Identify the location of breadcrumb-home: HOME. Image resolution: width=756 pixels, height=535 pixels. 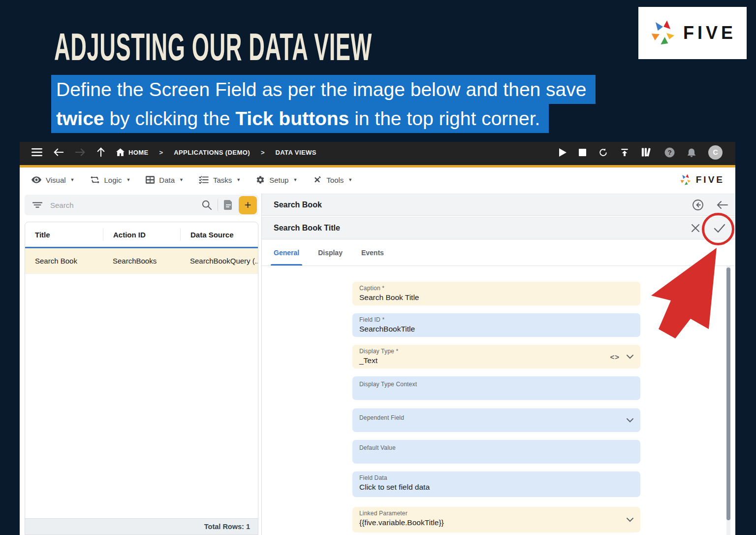
(132, 152).